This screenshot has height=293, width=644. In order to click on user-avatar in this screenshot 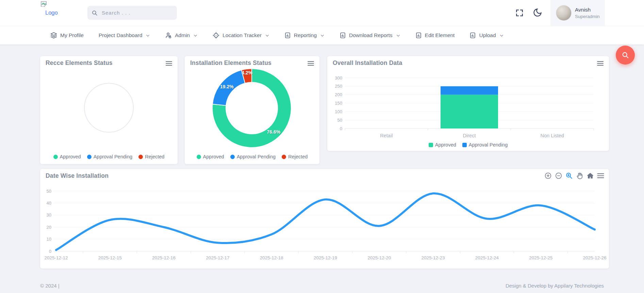, I will do `click(564, 13)`.